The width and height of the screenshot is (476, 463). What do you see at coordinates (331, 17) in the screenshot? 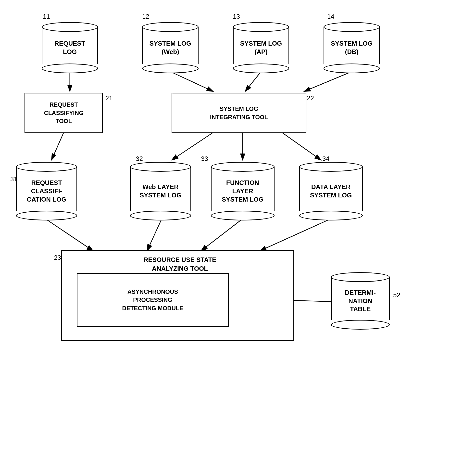
I see `label-14: 14` at bounding box center [331, 17].